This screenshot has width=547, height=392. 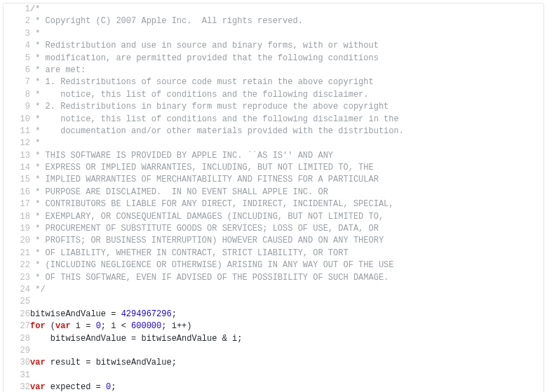 I want to click on token-c: * Copyright (C) 2007 Apple Inc. All righ…, so click(x=167, y=21).